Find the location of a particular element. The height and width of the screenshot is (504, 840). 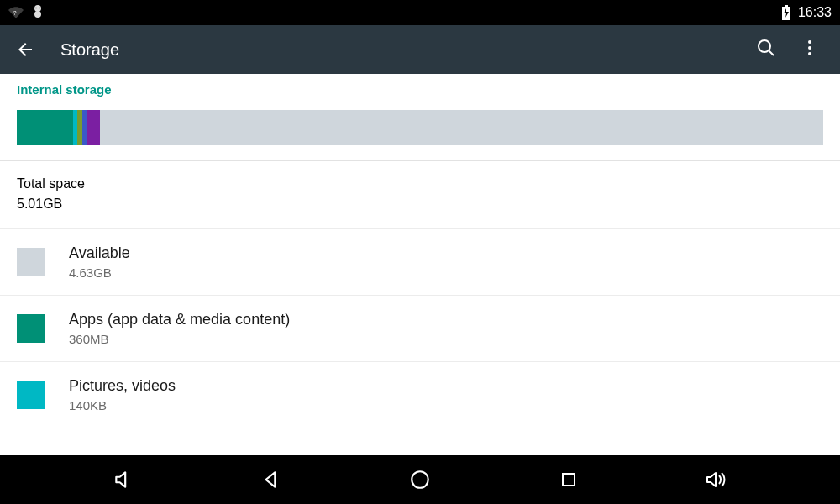

usage-segment-other is located at coordinates (93, 128).